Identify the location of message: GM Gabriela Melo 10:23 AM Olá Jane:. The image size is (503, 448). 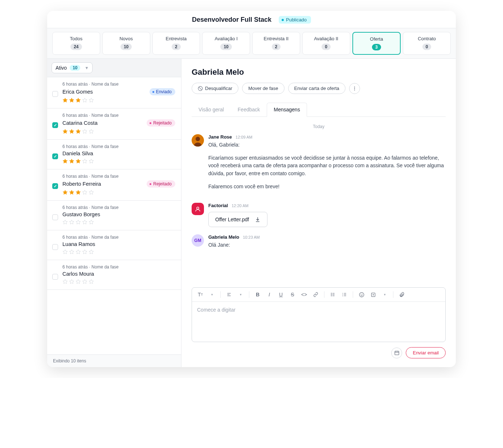
(319, 244).